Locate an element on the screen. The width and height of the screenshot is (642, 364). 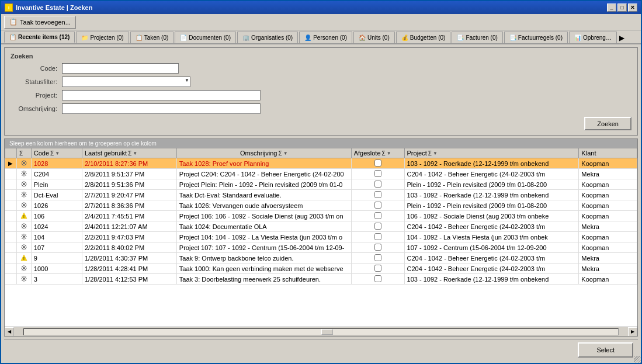
add-task-button: 📋 Taak toevoegen... is located at coordinates (40, 22).